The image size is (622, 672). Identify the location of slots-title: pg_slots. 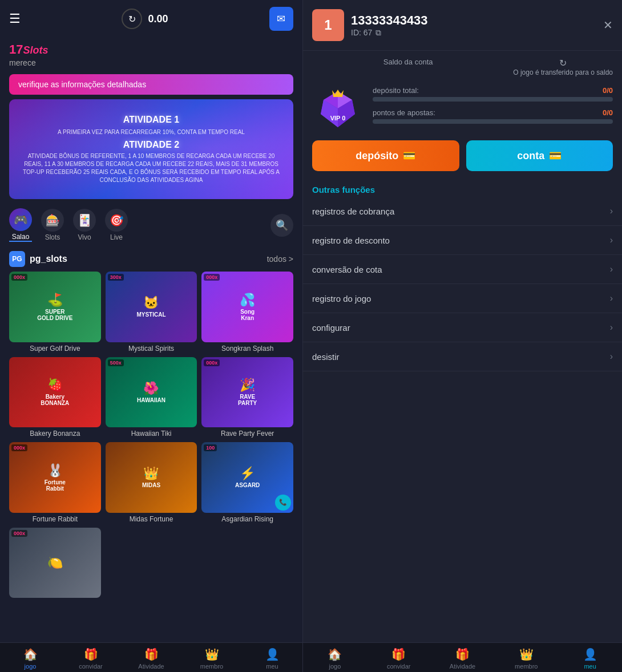
(49, 259).